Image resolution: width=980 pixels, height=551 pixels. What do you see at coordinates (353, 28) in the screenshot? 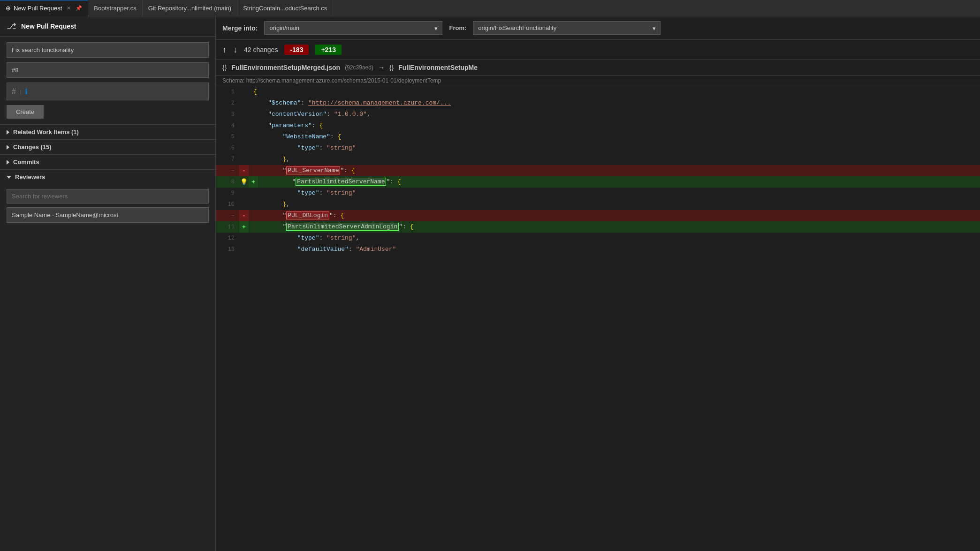
I see `merge-branch-select: origin/main` at bounding box center [353, 28].